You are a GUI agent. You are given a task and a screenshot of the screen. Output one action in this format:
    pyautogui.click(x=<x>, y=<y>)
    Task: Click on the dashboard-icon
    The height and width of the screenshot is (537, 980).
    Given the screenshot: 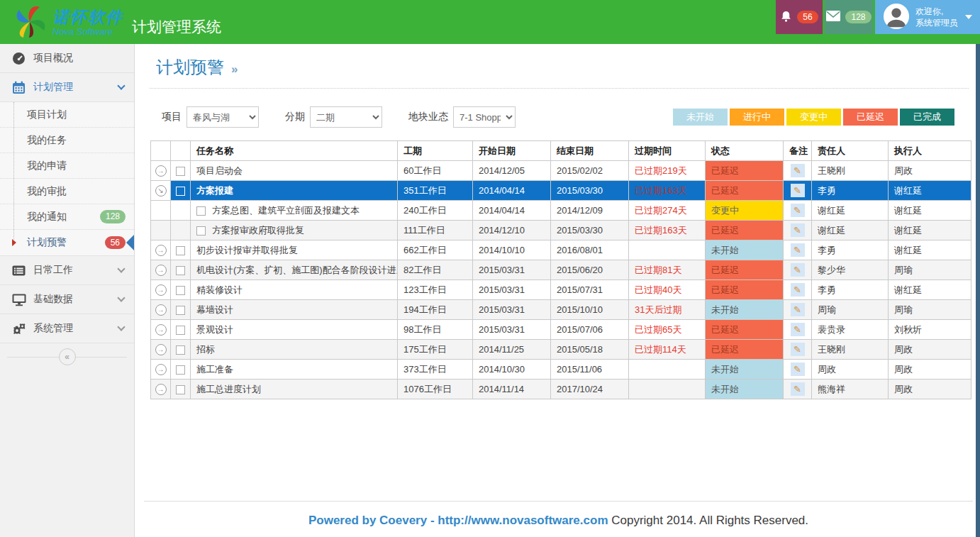 What is the action you would take?
    pyautogui.click(x=23, y=58)
    